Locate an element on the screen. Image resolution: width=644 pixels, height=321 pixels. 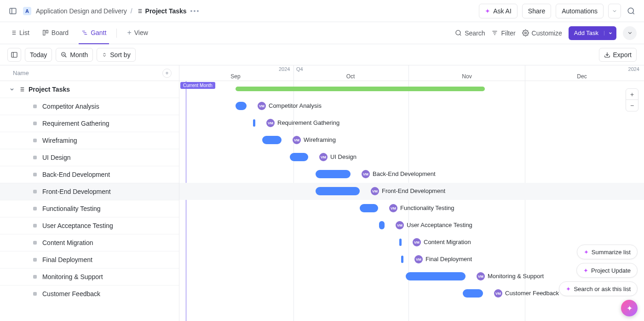
search-list-pill: ✦Search or ask this list is located at coordinates (598, 289).